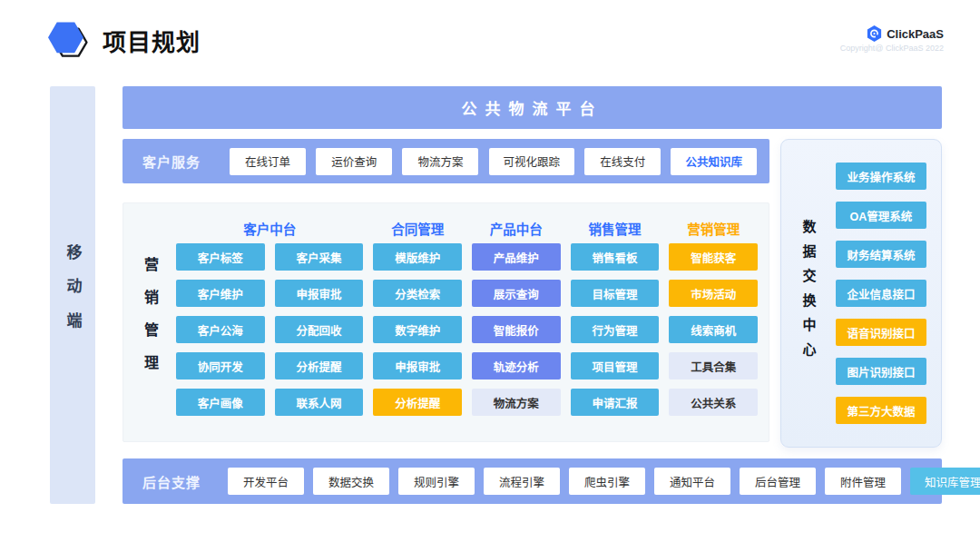 This screenshot has height=552, width=980. What do you see at coordinates (516, 402) in the screenshot?
I see `matrix-cell-button: 物流方案` at bounding box center [516, 402].